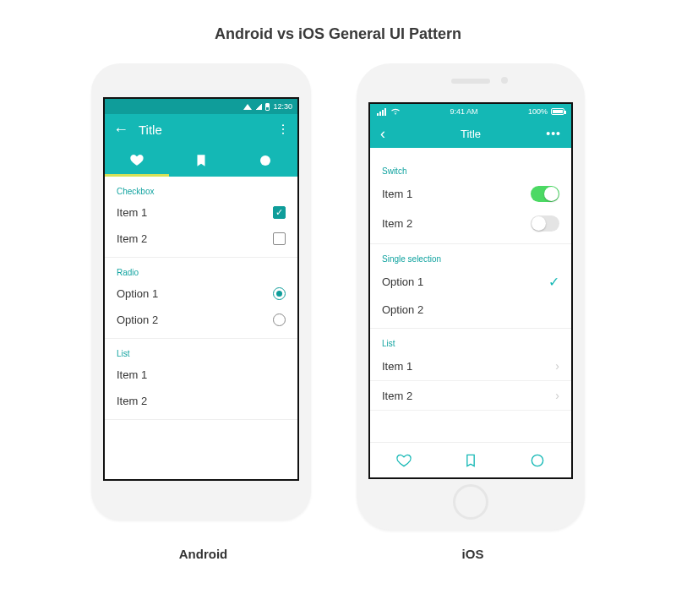 Image resolution: width=676 pixels, height=616 pixels. I want to click on app-bar-title: Title, so click(203, 130).